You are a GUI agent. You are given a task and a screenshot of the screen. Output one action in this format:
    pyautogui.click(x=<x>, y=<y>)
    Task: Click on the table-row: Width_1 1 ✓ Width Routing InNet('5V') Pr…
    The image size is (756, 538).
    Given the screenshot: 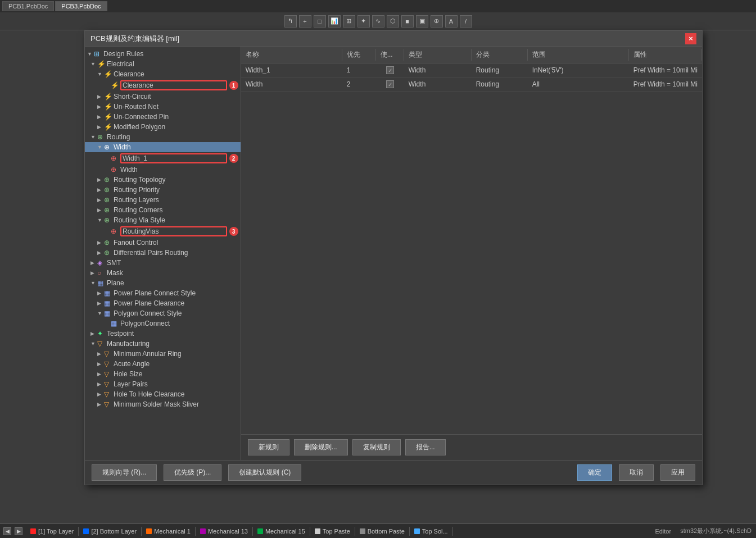 What is the action you would take?
    pyautogui.click(x=472, y=71)
    